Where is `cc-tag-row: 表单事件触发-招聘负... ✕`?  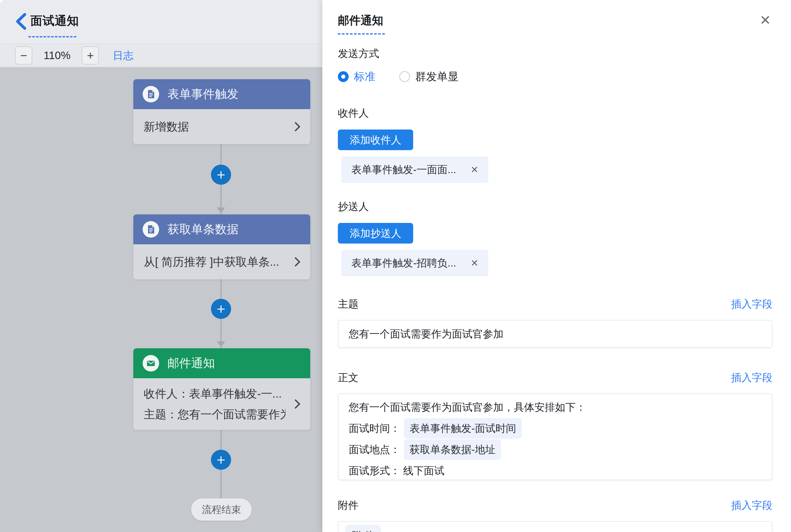
cc-tag-row: 表单事件触发-招聘负... ✕ is located at coordinates (557, 263).